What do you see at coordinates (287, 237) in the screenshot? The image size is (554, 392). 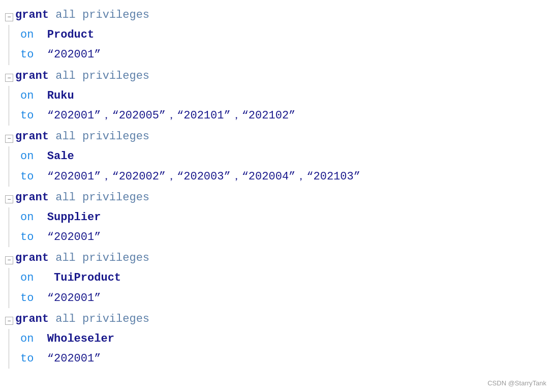 I see `to-line-4: to “202001”` at bounding box center [287, 237].